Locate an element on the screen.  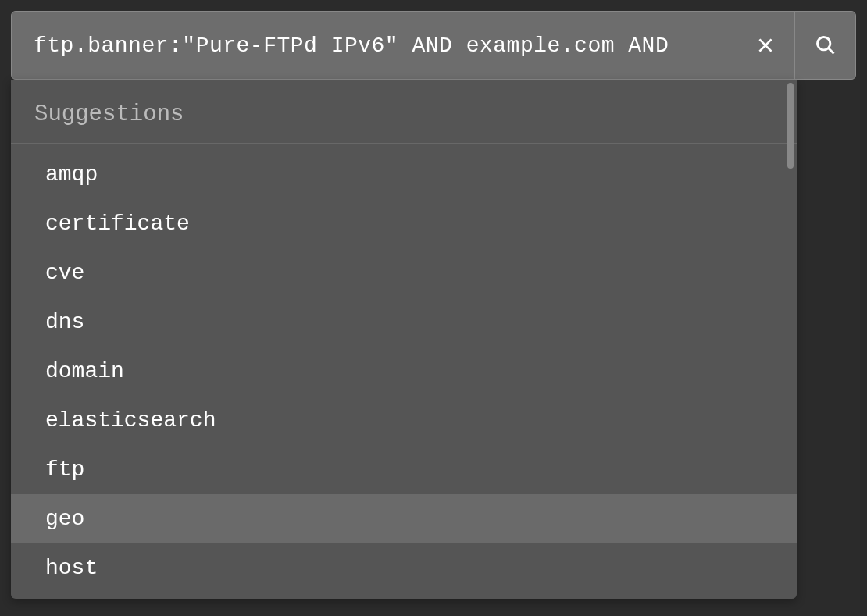
close-icon is located at coordinates (765, 45).